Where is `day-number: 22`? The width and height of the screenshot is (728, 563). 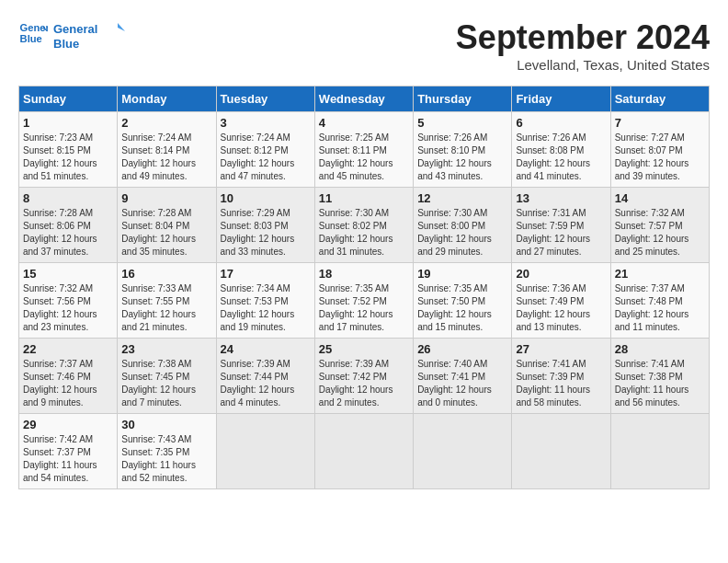
day-number: 22 is located at coordinates (68, 350).